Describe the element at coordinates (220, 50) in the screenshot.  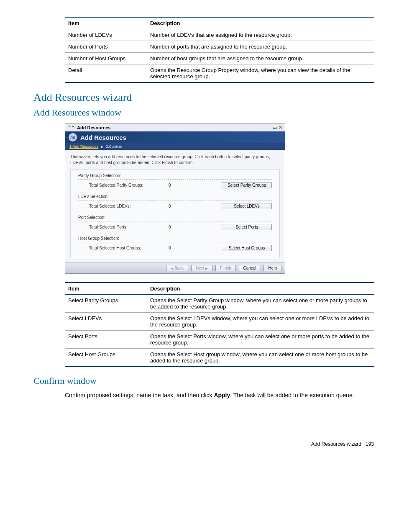
I see `resource-group-properties-table: Item Description Number of LDEVsNumber o…` at that location.